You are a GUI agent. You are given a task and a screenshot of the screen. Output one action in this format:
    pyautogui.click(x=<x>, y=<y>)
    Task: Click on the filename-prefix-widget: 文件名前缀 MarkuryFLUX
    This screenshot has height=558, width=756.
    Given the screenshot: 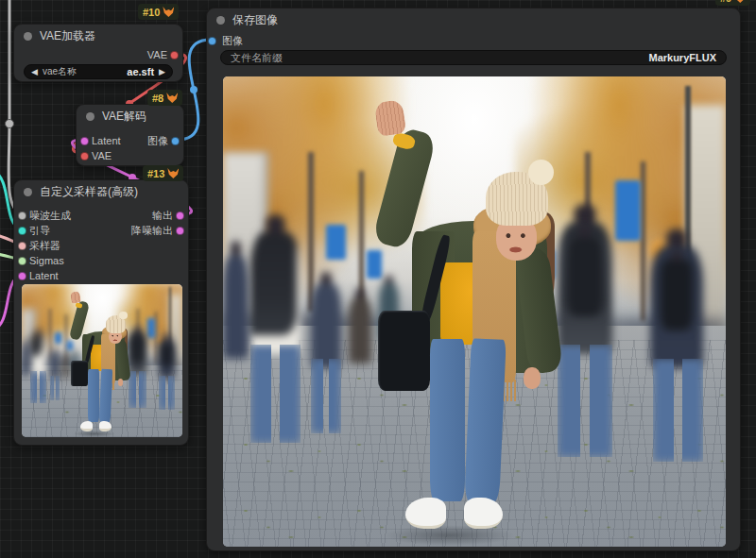 What is the action you would take?
    pyautogui.click(x=473, y=58)
    